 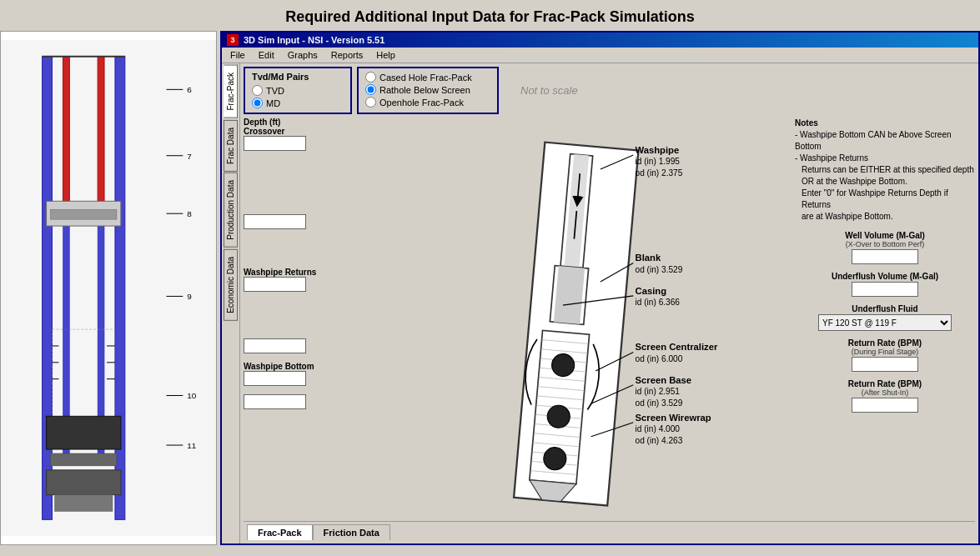 I want to click on return-rate-2-label: Return Rate (BPM), so click(x=885, y=383).